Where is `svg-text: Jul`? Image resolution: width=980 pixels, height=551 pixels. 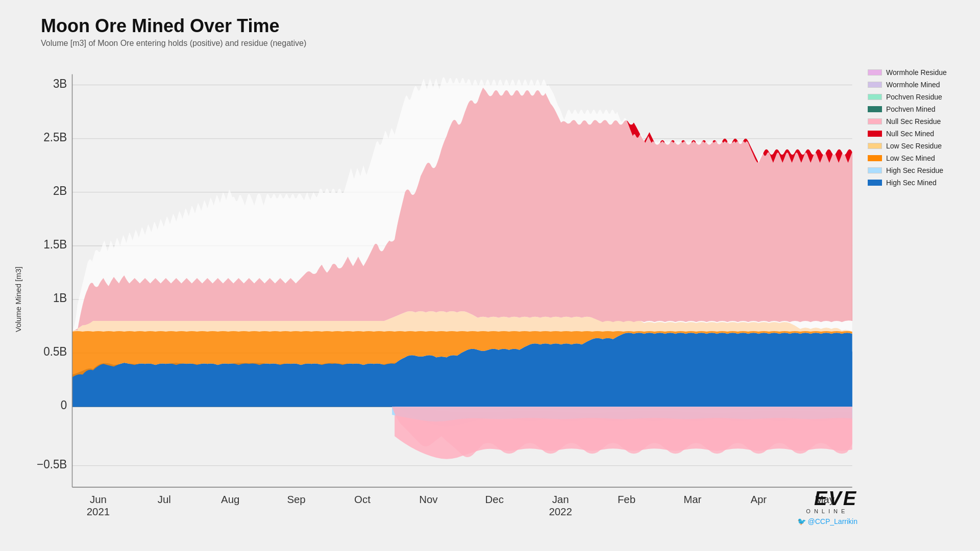 svg-text: Jul is located at coordinates (164, 499).